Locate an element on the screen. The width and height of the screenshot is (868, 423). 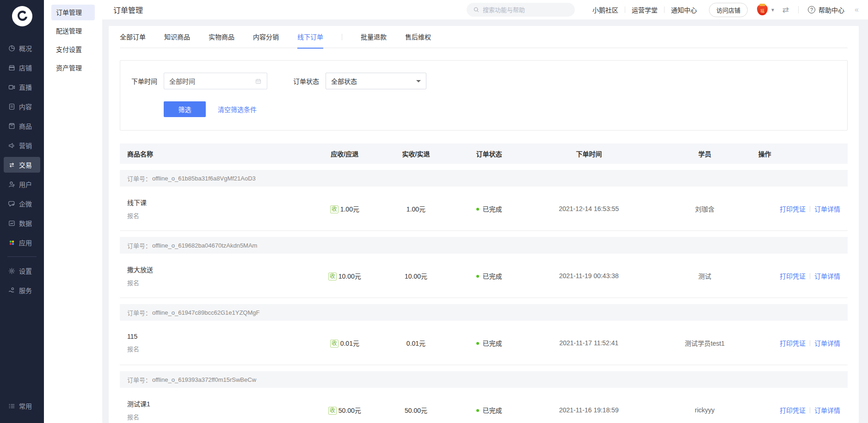
help-center: ? 帮助中心 is located at coordinates (826, 10).